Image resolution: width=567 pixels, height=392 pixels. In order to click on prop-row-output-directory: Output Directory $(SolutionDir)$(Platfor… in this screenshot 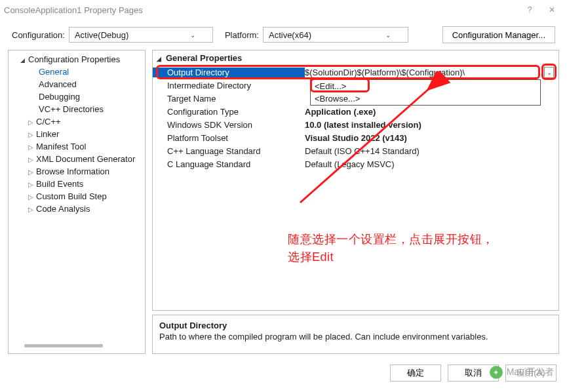, I will do `click(355, 72)`.